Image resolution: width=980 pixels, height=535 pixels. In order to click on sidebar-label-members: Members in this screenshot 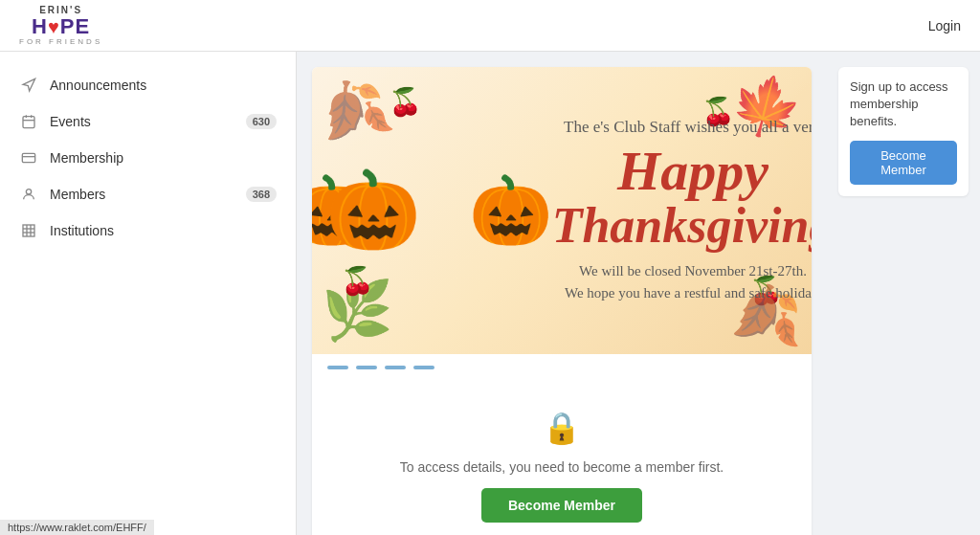, I will do `click(147, 194)`.